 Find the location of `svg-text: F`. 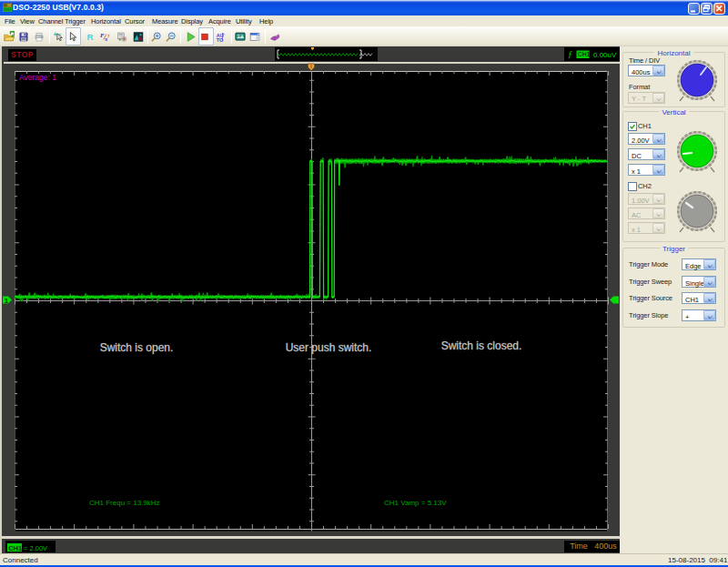

svg-text: F is located at coordinates (102, 35).